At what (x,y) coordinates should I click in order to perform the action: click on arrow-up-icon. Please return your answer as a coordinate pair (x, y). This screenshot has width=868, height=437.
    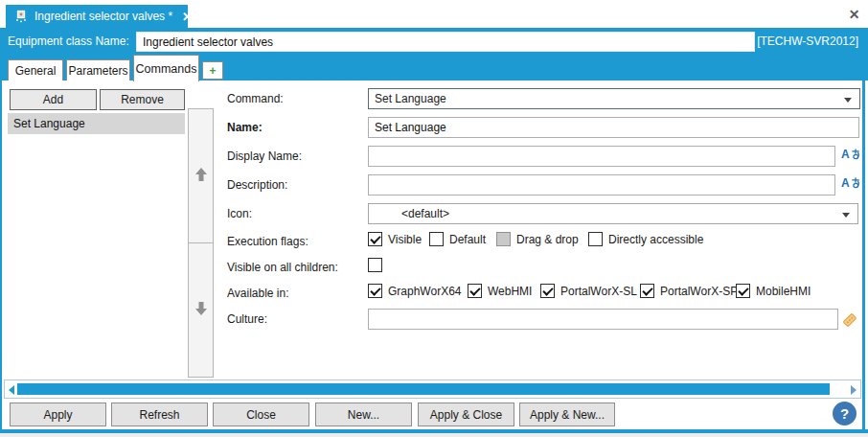
    Looking at the image, I should click on (201, 176).